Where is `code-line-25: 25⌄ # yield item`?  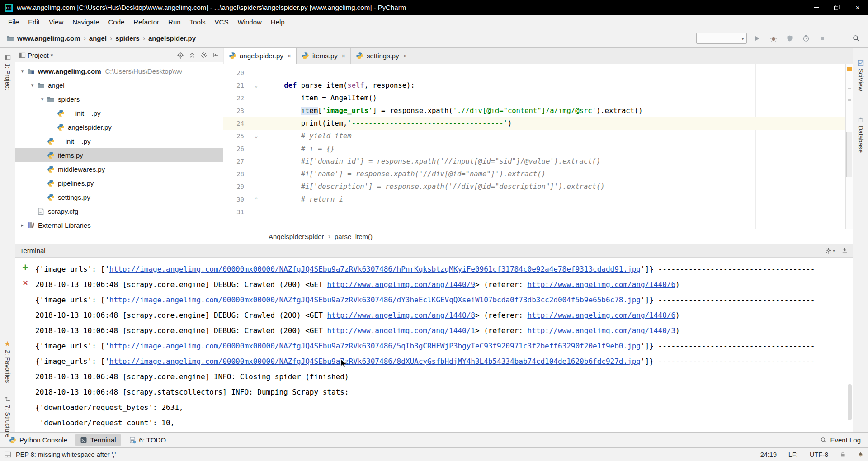
code-line-25: 25⌄ # yield item is located at coordinates (534, 136).